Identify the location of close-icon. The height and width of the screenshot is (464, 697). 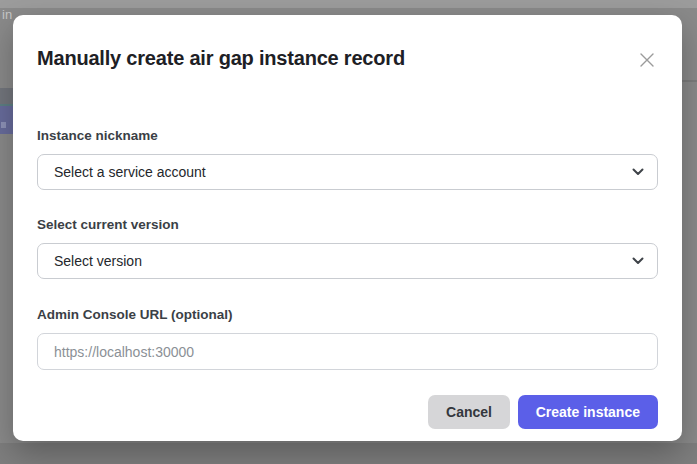
(647, 60).